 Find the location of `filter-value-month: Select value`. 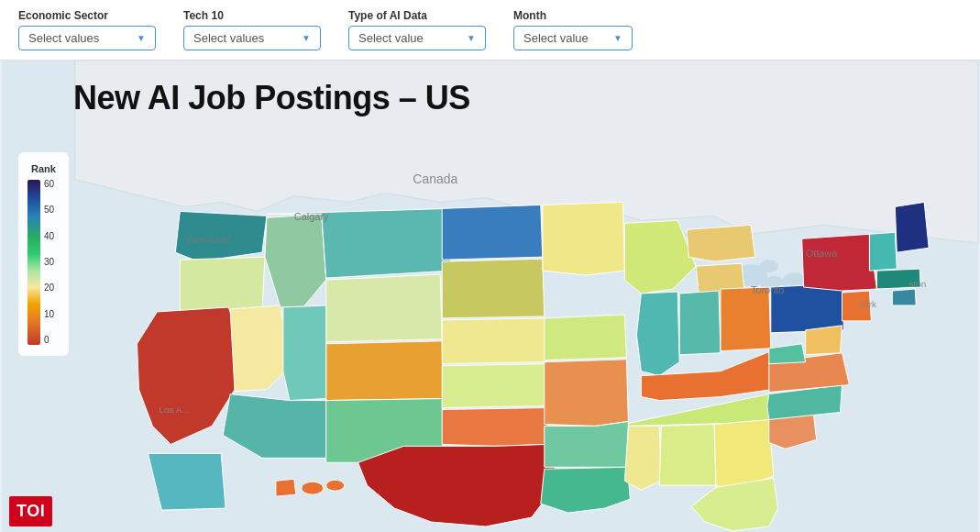

filter-value-month: Select value is located at coordinates (556, 39).